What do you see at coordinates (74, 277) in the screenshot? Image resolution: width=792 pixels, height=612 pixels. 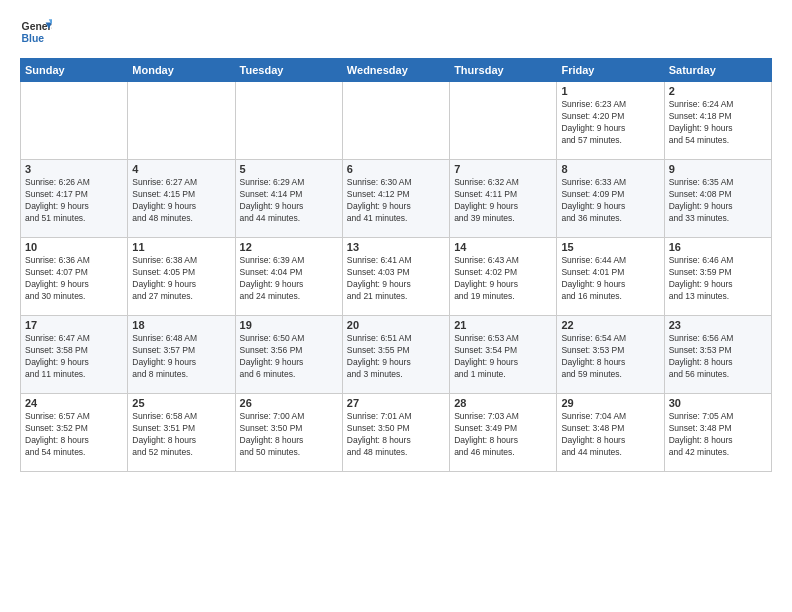 I see `calendar-cell: 10Sunrise: 6:36 AM Sunset: 4:07 PM Dayli…` at bounding box center [74, 277].